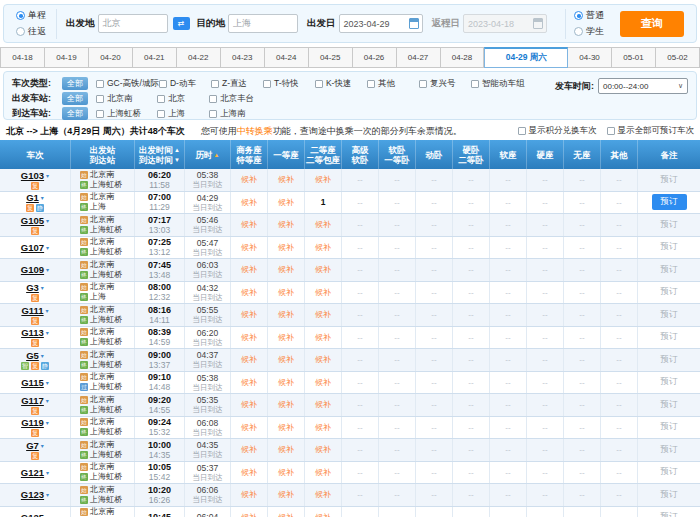  I want to click on filter-option-D-动车: D-动车, so click(185, 84).